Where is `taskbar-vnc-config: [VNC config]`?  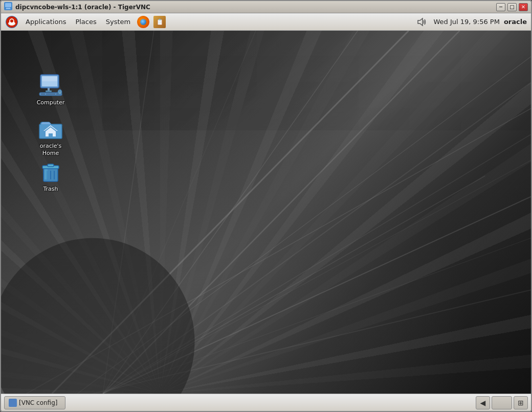
taskbar-vnc-config: [VNC config] is located at coordinates (35, 403).